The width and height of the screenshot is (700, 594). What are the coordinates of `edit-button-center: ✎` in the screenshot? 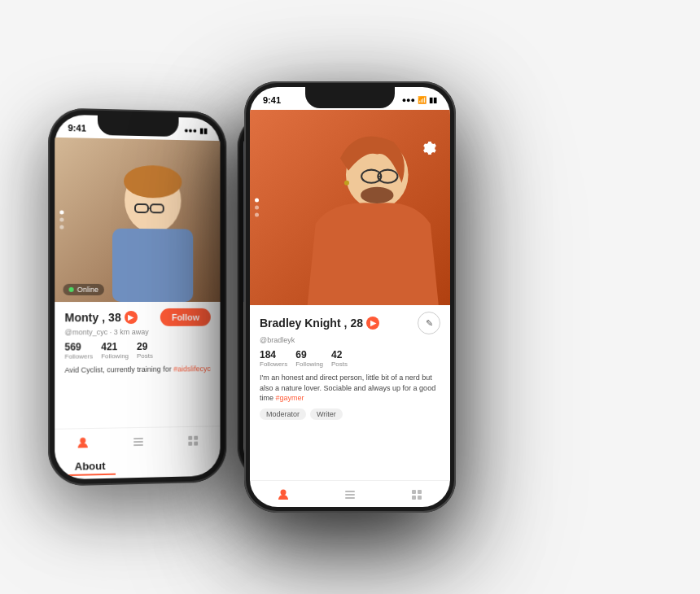 It's located at (429, 323).